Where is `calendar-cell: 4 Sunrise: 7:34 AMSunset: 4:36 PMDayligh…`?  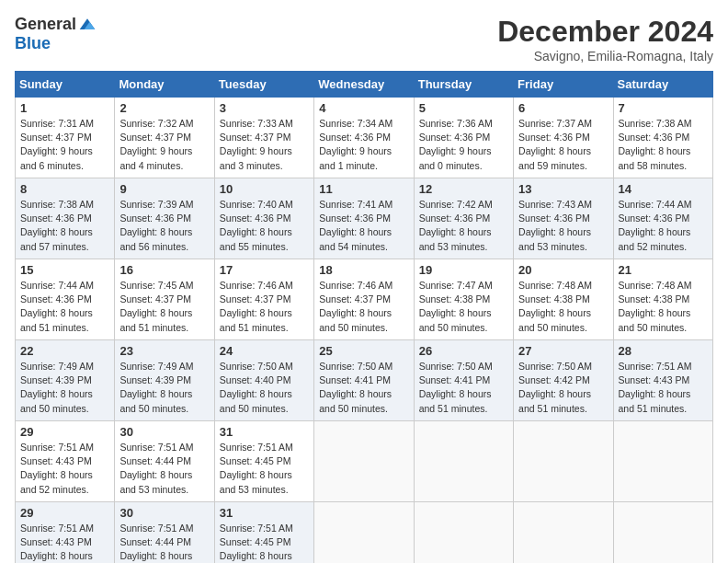 calendar-cell: 4 Sunrise: 7:34 AMSunset: 4:36 PMDayligh… is located at coordinates (364, 138).